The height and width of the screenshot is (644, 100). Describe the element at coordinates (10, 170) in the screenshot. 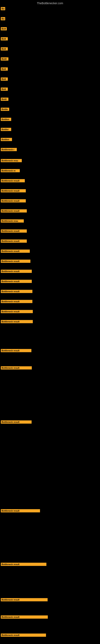

I see `bottleneck-label: Bottleneck re` at that location.